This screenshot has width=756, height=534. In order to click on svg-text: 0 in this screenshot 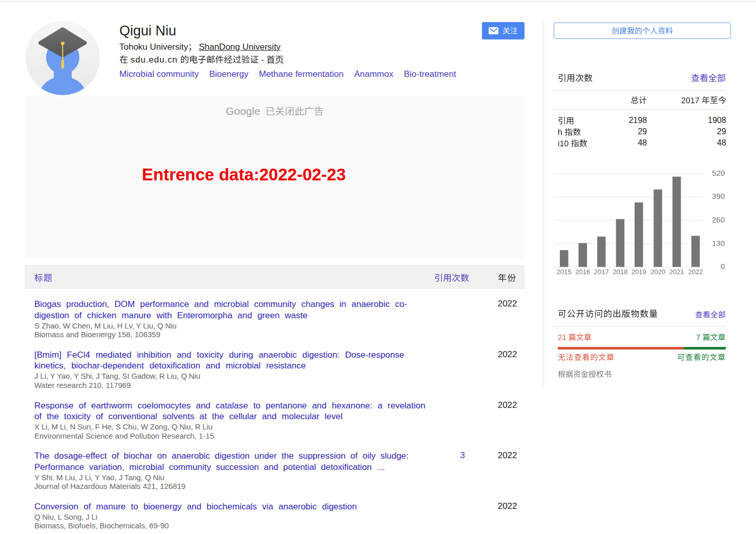, I will do `click(723, 266)`.